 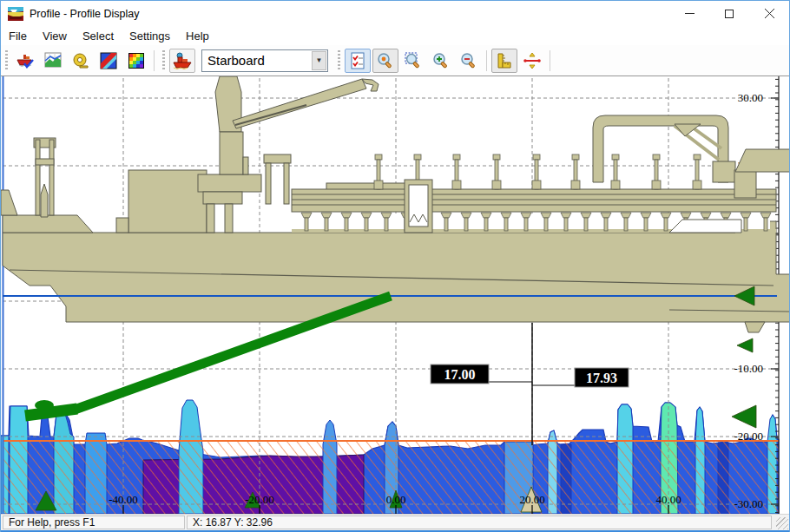 What do you see at coordinates (53, 61) in the screenshot?
I see `profile-chart-button` at bounding box center [53, 61].